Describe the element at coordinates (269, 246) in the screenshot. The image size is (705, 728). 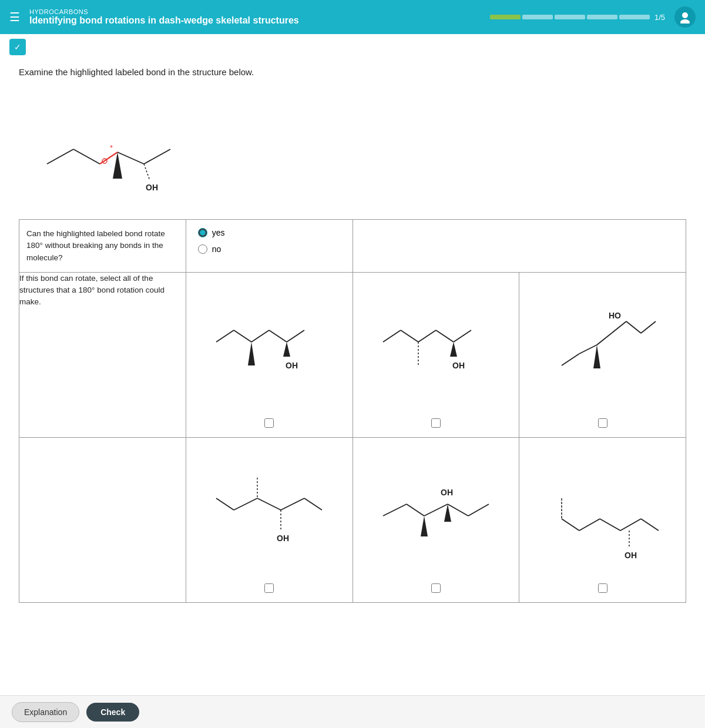
I see `question-answer-cell: yes no` at that location.